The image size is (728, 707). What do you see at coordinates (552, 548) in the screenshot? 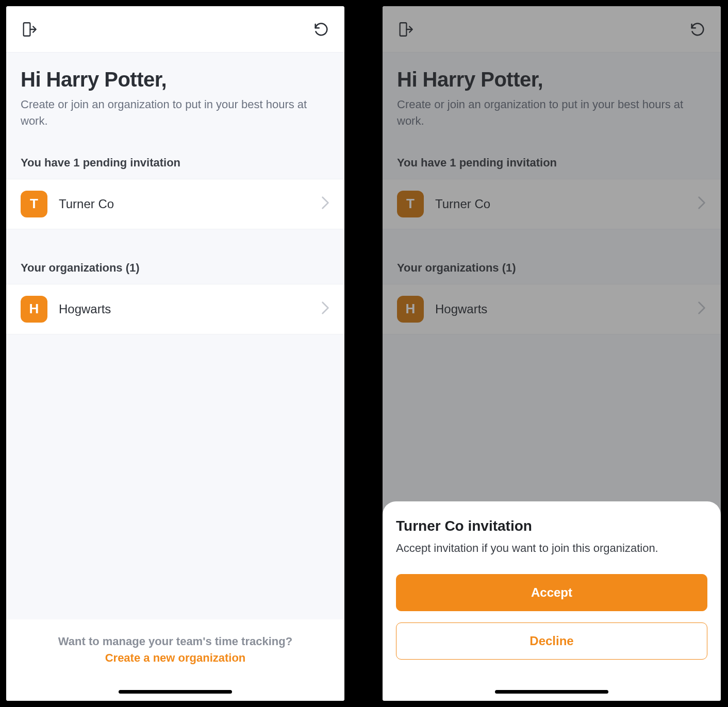
I see `sheet-subtitle: Accept invitation if you want to join th…` at bounding box center [552, 548].